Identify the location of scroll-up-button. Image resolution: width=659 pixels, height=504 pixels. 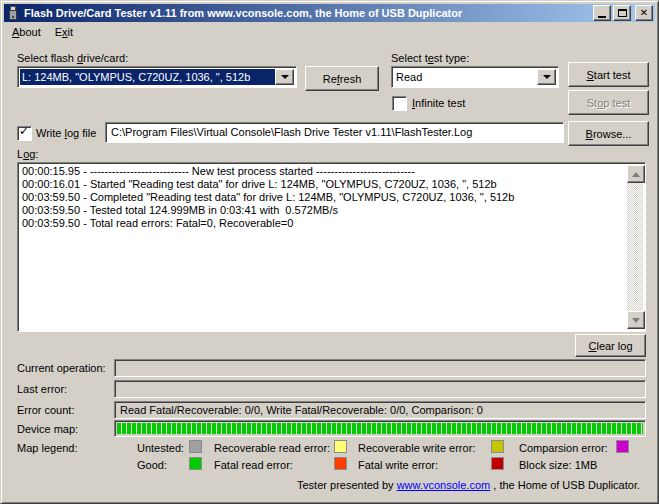
(636, 174).